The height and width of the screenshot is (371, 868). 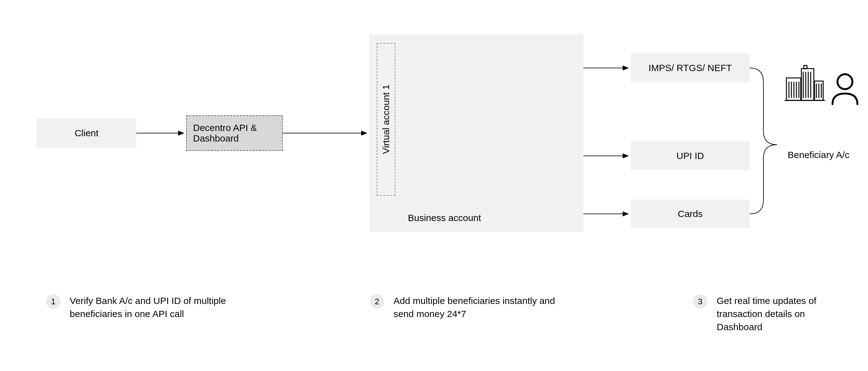 I want to click on business-account-label: Business account, so click(x=444, y=218).